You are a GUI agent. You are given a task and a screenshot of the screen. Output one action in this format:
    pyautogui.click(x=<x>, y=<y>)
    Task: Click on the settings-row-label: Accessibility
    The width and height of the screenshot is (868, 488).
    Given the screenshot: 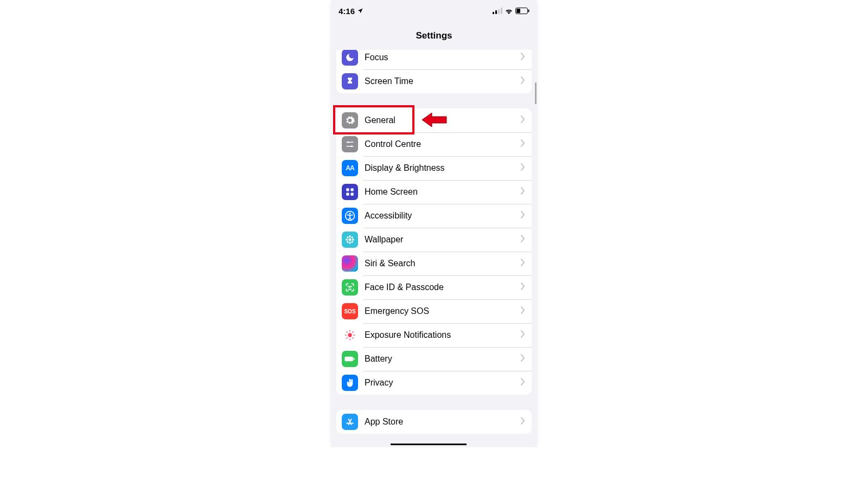 What is the action you would take?
    pyautogui.click(x=443, y=216)
    